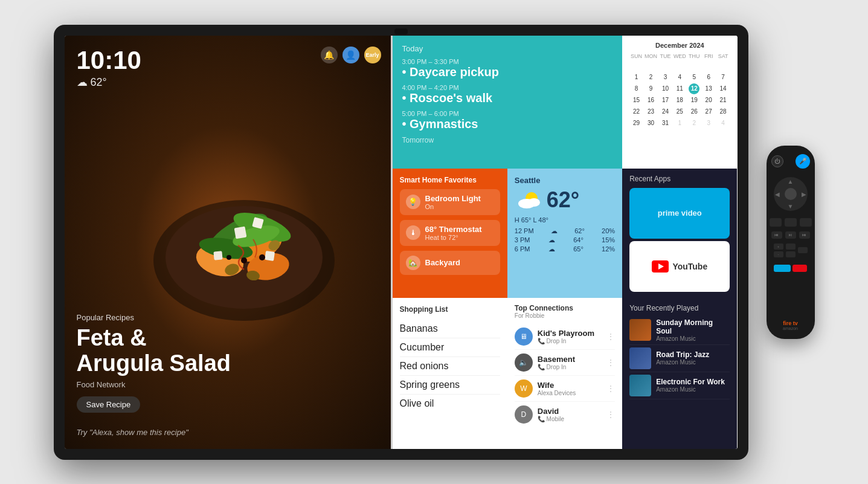  What do you see at coordinates (651, 100) in the screenshot?
I see `cal-day-16: 16` at bounding box center [651, 100].